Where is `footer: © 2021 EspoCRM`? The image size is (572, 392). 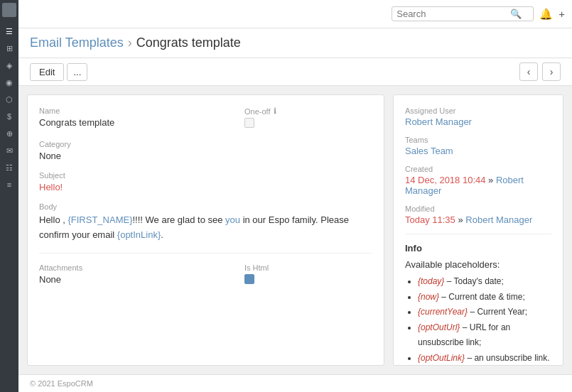
footer: © 2021 EspoCRM is located at coordinates (296, 383).